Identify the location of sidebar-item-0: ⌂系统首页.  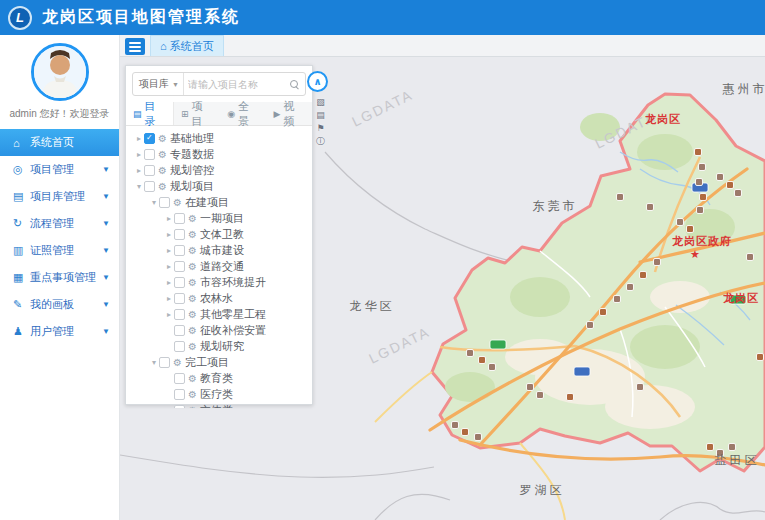
(60, 142).